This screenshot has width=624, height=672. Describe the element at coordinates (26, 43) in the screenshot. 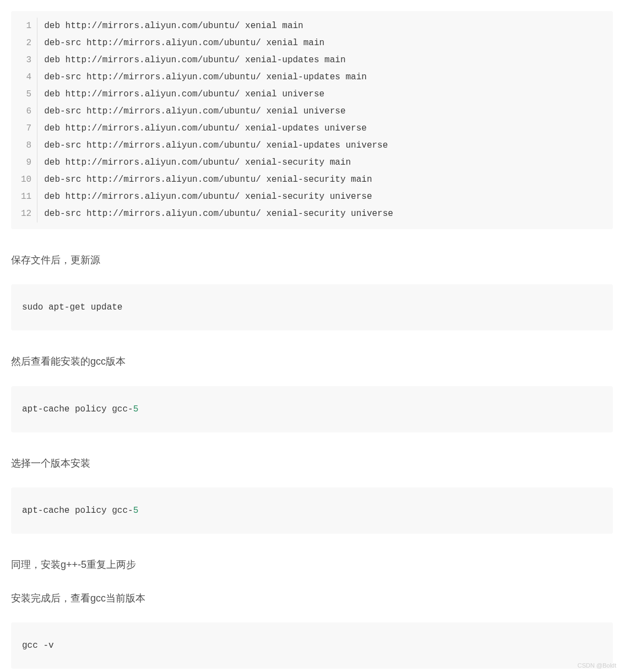

I see `line-number: 2` at that location.